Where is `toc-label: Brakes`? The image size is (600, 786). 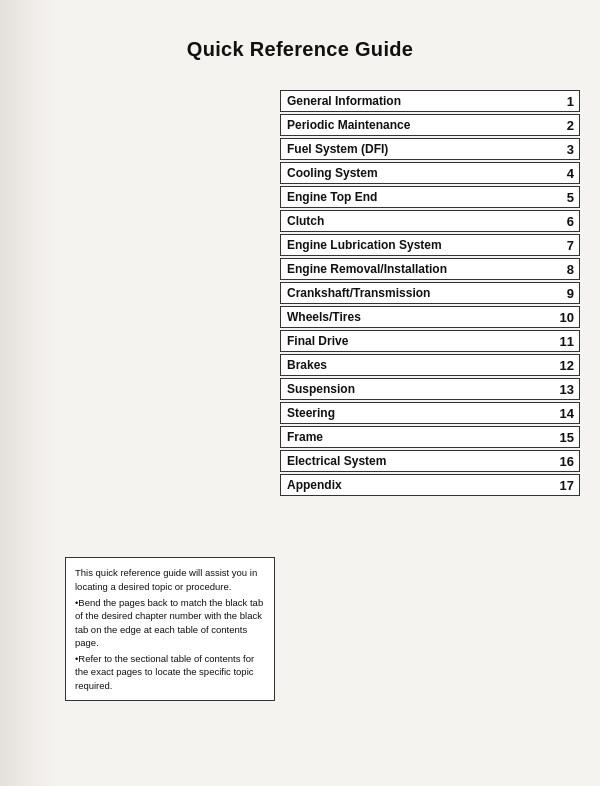
toc-label: Brakes is located at coordinates (415, 365).